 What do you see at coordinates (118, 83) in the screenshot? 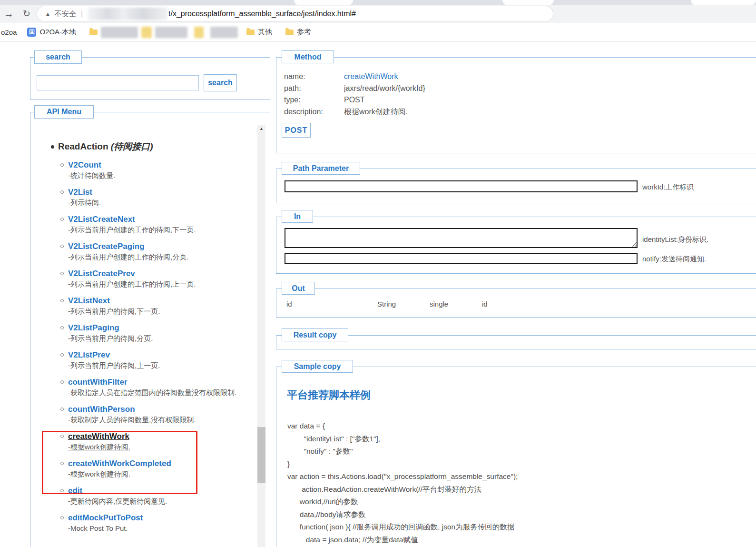
I see `search-input` at bounding box center [118, 83].